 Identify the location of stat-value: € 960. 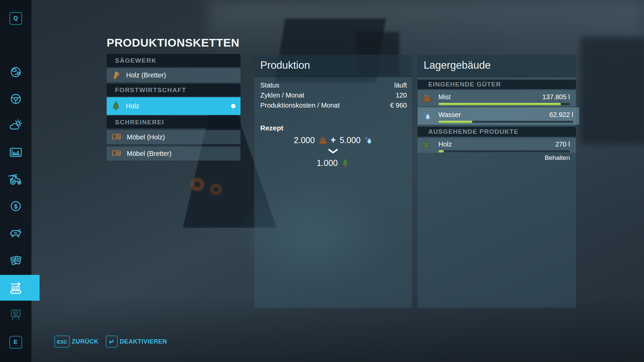
(398, 105).